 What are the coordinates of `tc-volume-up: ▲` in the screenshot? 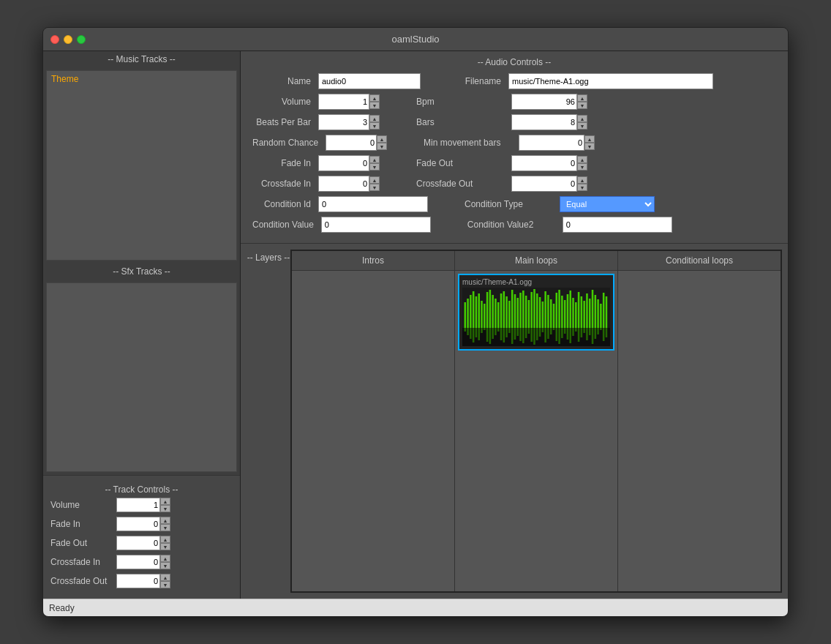 It's located at (165, 501).